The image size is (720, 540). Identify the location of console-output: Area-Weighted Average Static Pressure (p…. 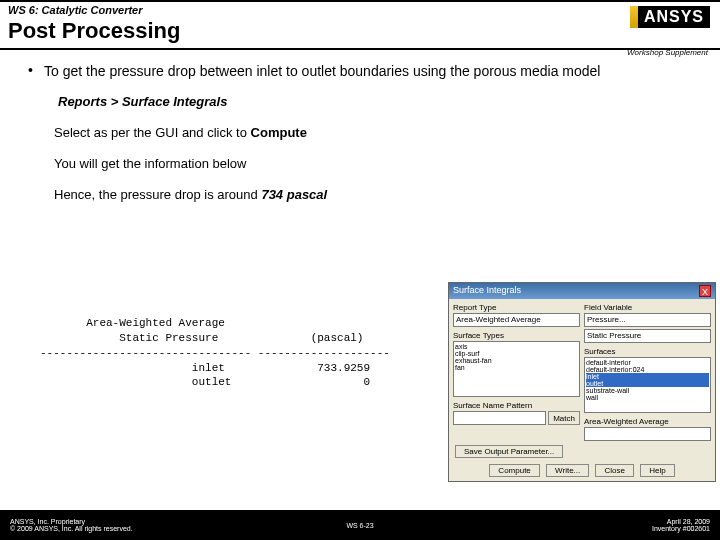
(210, 353).